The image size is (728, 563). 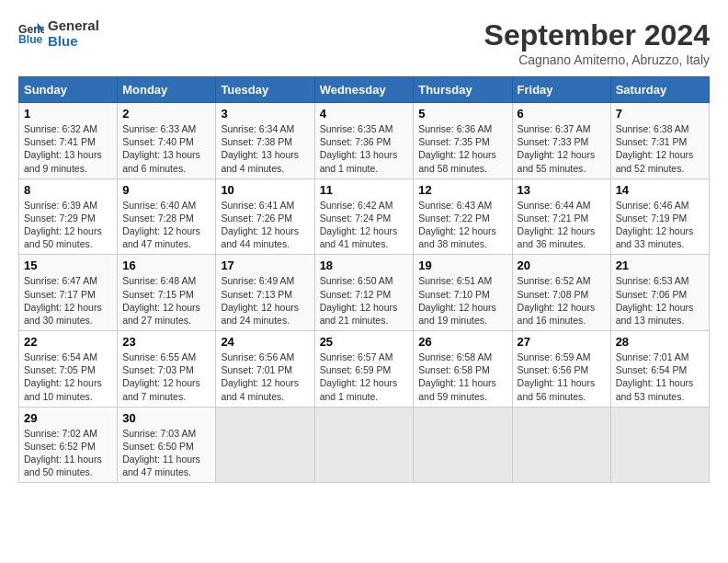 I want to click on day-info: Sunrise: 6:59 AM Sunset: 6:56 PM Dayligh…, so click(x=562, y=377).